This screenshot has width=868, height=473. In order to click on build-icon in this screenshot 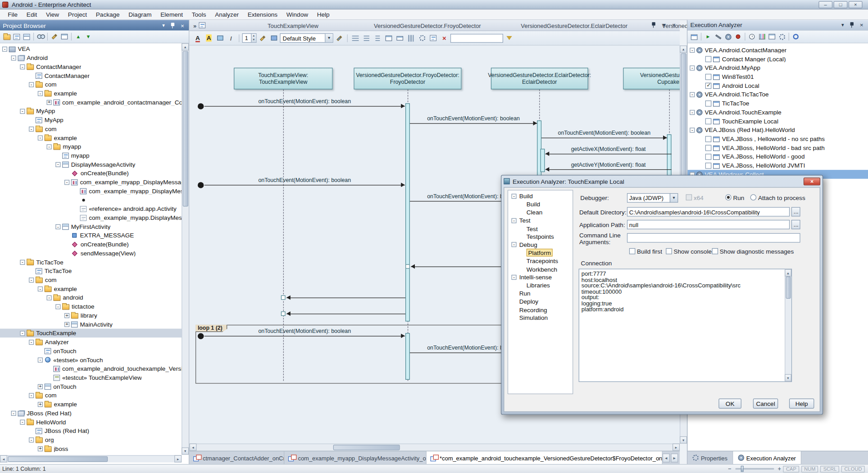, I will do `click(718, 37)`.